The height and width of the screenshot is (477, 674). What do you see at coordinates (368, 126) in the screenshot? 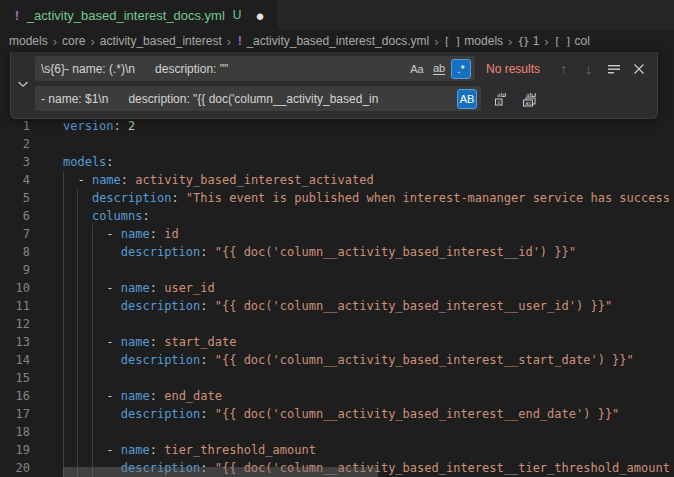
I see `code-line: version: 2` at bounding box center [368, 126].